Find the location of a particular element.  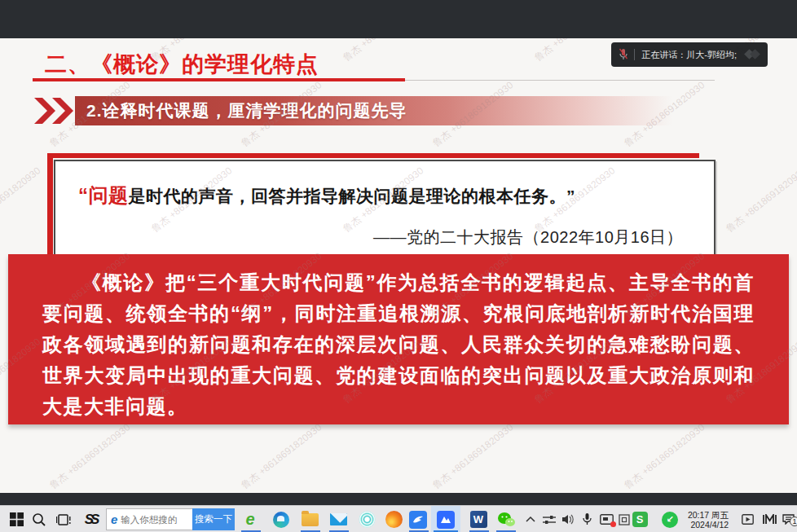

file-explorer-icon is located at coordinates (310, 519).